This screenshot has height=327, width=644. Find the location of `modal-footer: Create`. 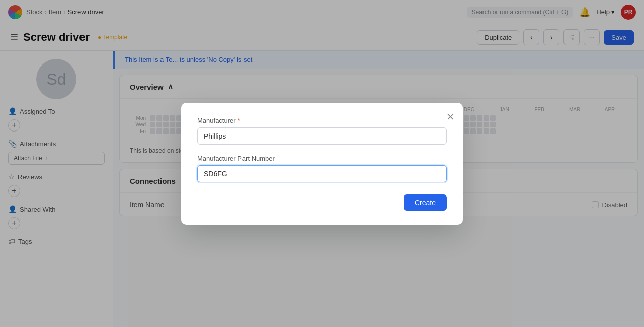

modal-footer: Create is located at coordinates (322, 203).